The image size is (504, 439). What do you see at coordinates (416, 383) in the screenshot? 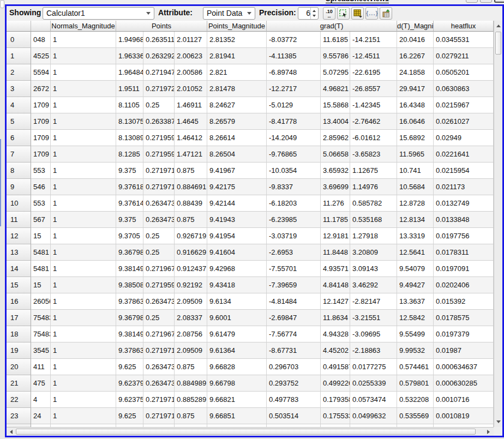
I see `data-cell: 0.579801` at bounding box center [416, 383].